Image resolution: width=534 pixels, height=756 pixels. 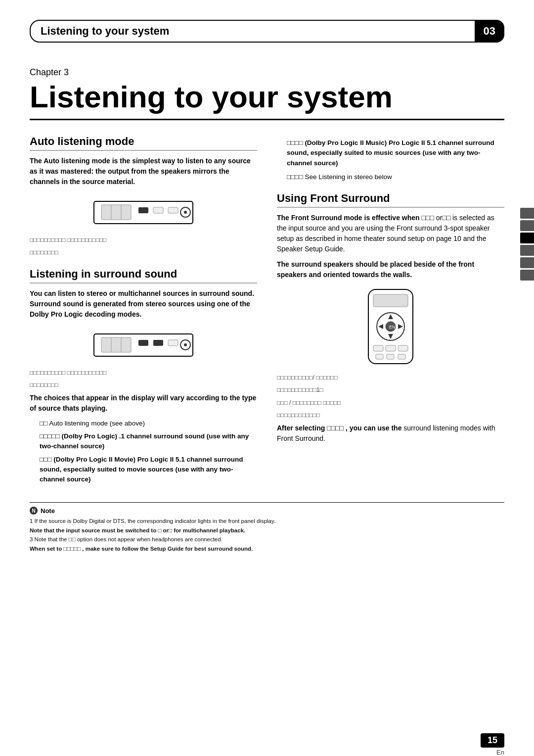 I want to click on front-surround-heading: Using Front Surround, so click(x=391, y=200).